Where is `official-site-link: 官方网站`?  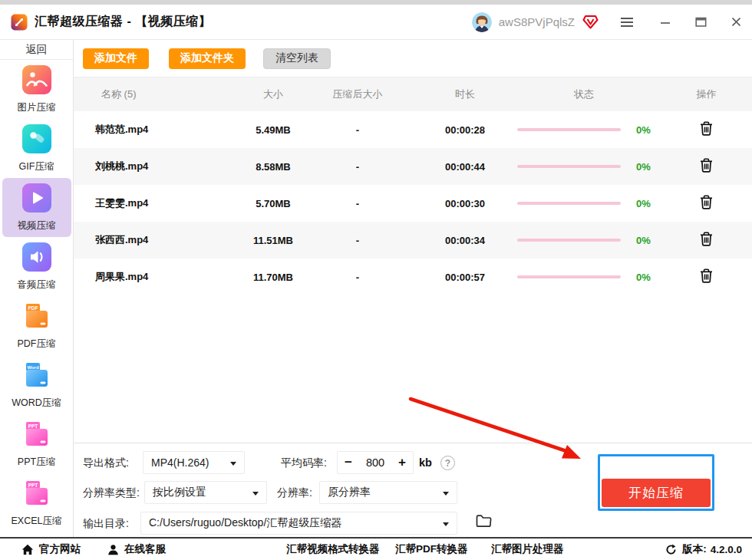 official-site-link: 官方网站 is located at coordinates (51, 549).